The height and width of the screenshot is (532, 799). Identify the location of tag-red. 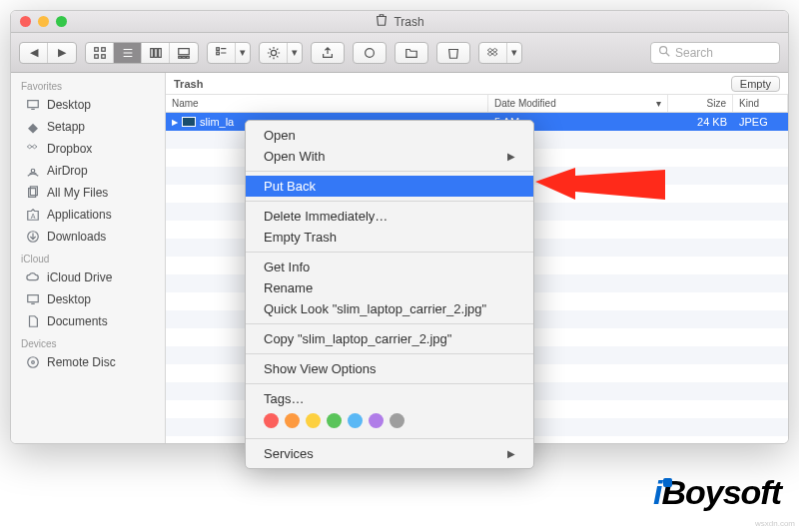
(272, 421).